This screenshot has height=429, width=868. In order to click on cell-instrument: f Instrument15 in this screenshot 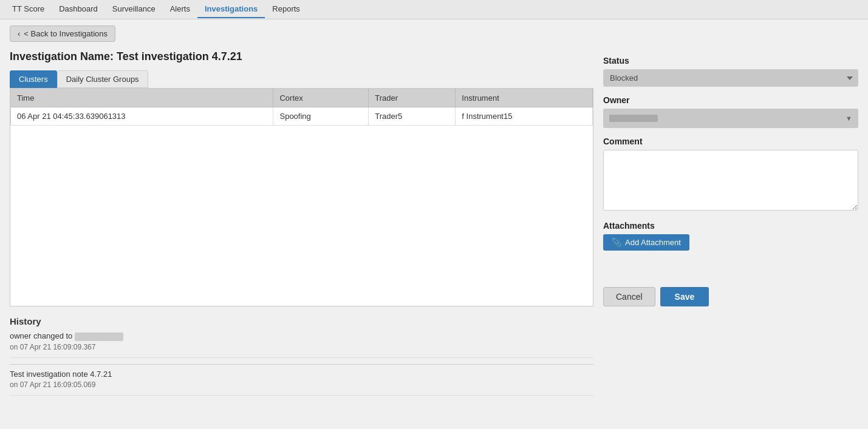, I will do `click(524, 117)`.